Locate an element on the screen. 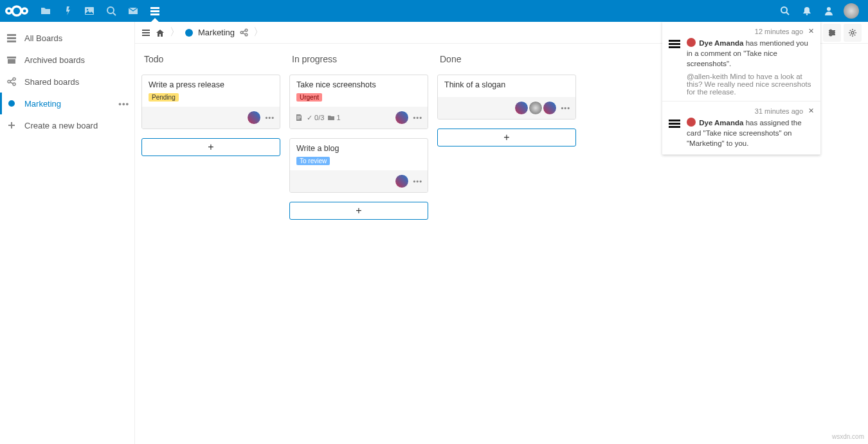 The width and height of the screenshot is (868, 444). archive-icon is located at coordinates (12, 60).